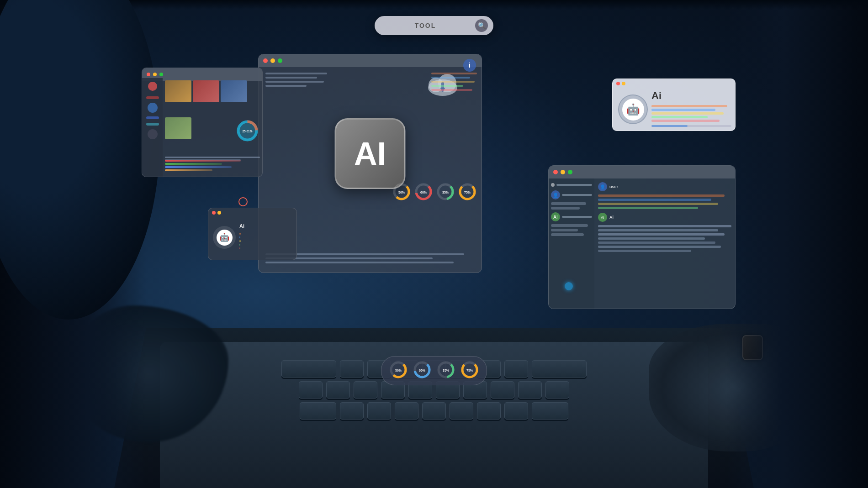 The width and height of the screenshot is (868, 488). What do you see at coordinates (614, 187) in the screenshot?
I see `user-label: user` at bounding box center [614, 187].